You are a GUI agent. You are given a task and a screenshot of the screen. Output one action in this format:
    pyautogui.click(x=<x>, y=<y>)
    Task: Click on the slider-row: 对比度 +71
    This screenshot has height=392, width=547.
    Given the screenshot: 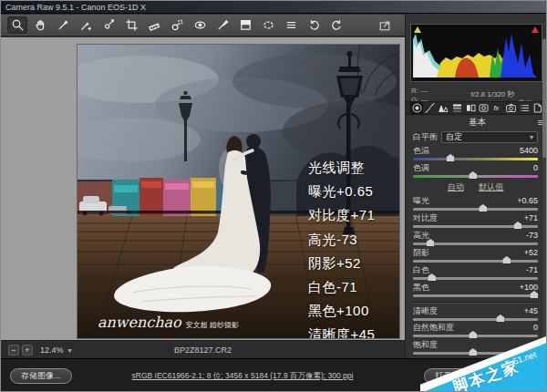 What is the action you would take?
    pyautogui.click(x=476, y=222)
    